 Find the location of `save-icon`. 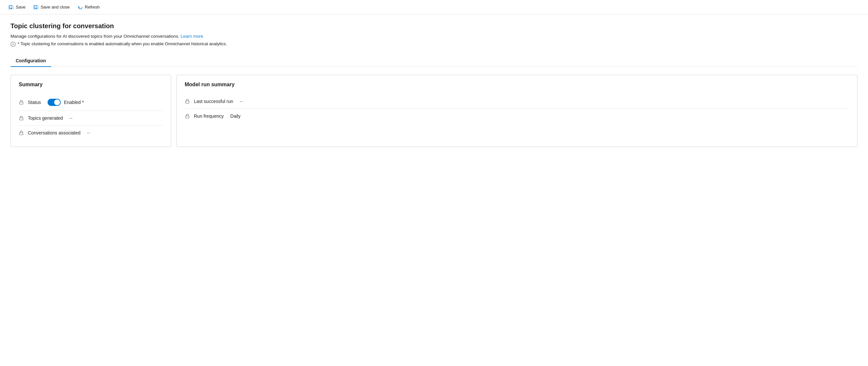

save-icon is located at coordinates (11, 7).